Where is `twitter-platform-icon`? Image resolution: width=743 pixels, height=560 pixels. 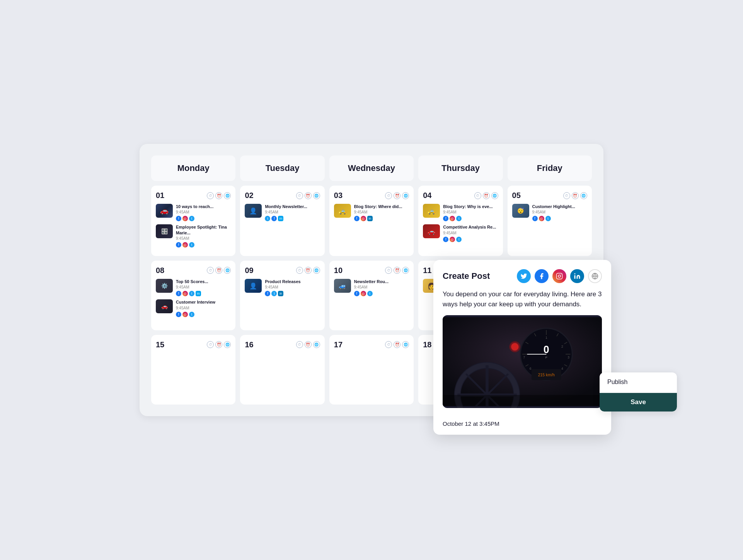 twitter-platform-icon is located at coordinates (524, 276).